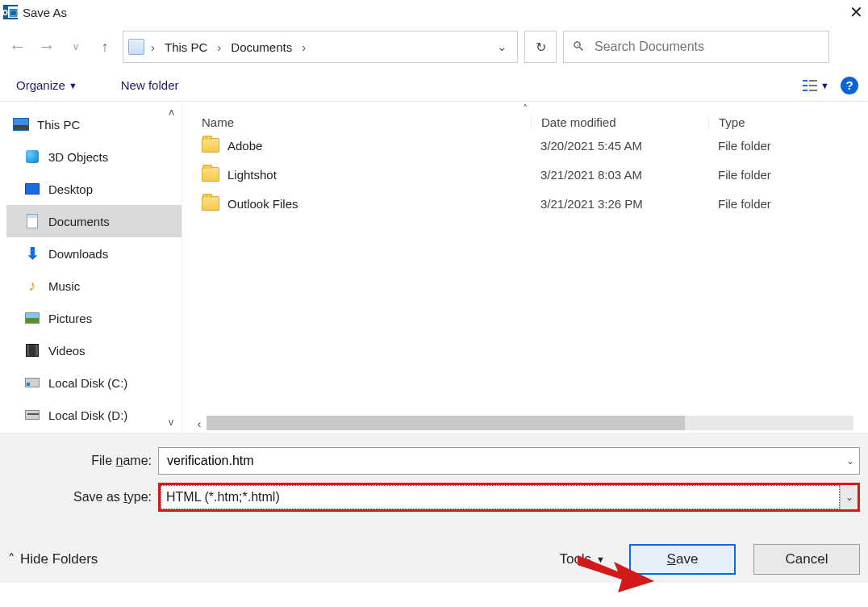  What do you see at coordinates (59, 559) in the screenshot?
I see `hide-folders-label: Hide Folders` at bounding box center [59, 559].